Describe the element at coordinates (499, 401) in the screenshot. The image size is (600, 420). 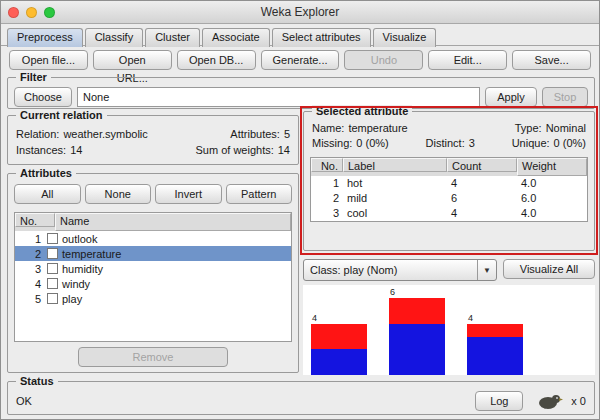
I see `log-button: Log` at that location.